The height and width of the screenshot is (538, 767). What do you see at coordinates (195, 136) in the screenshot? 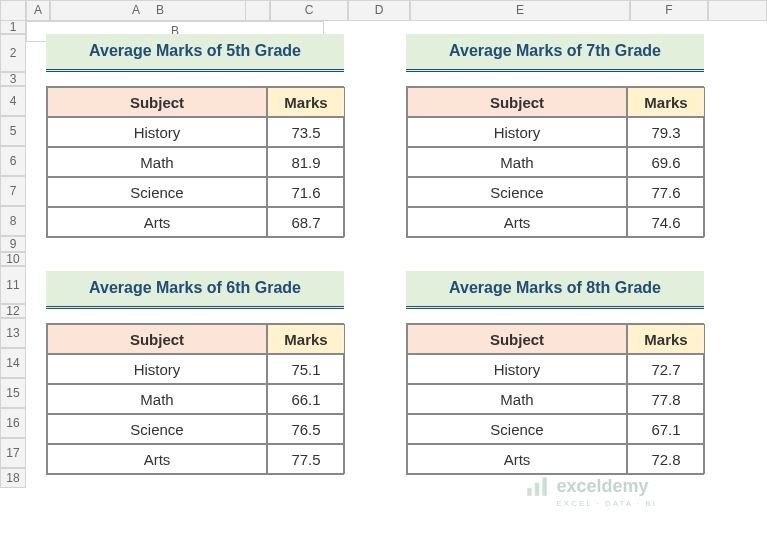
I see `grade5-block: Average Marks of 5th Grade Subject Marks…` at bounding box center [195, 136].